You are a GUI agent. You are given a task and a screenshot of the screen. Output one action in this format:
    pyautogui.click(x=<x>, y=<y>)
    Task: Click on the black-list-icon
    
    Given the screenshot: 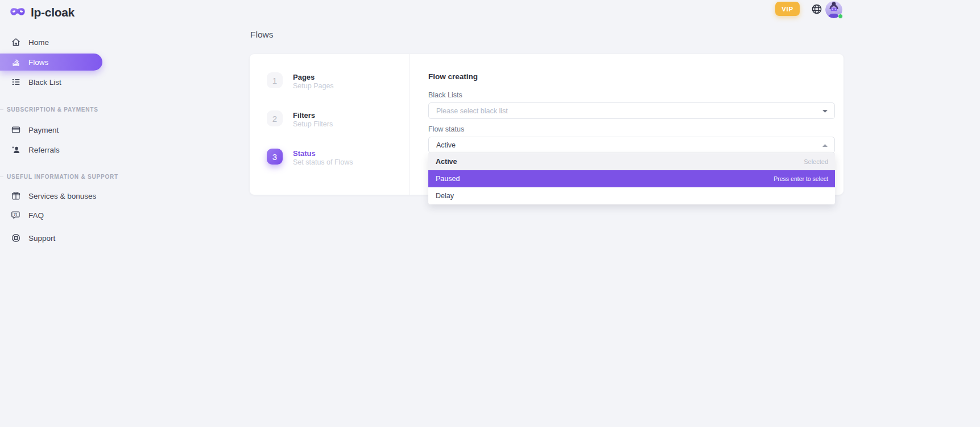 What is the action you would take?
    pyautogui.click(x=16, y=82)
    